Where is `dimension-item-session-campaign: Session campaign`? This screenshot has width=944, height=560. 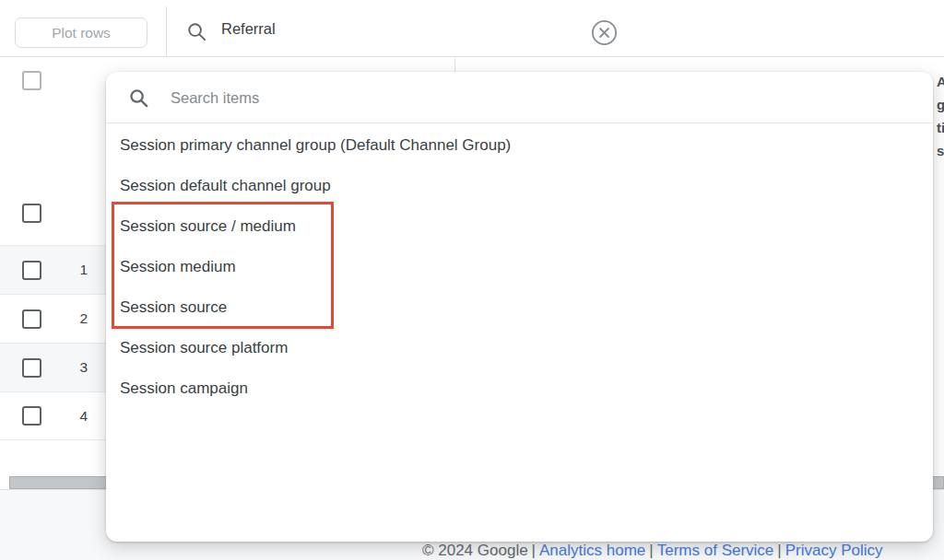
dimension-item-session-campaign: Session campaign is located at coordinates (520, 389).